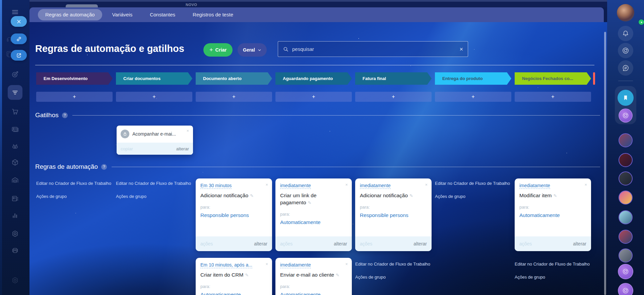 The height and width of the screenshot is (295, 644). I want to click on search-input, so click(374, 49).